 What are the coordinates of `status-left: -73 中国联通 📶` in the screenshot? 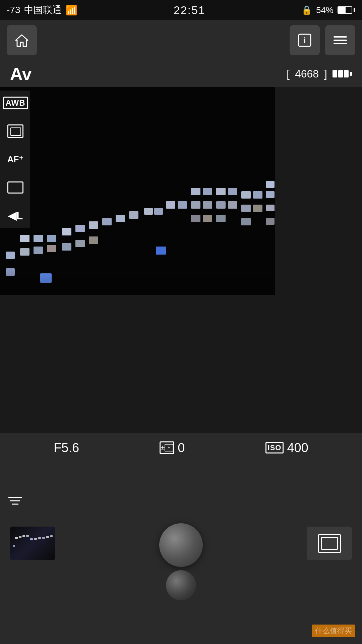 It's located at (42, 10).